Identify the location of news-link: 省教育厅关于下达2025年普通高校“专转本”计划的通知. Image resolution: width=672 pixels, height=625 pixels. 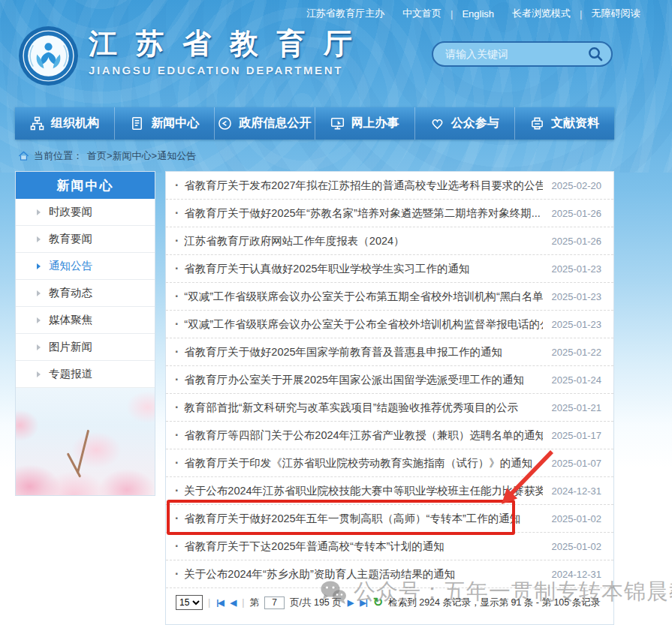
(363, 546).